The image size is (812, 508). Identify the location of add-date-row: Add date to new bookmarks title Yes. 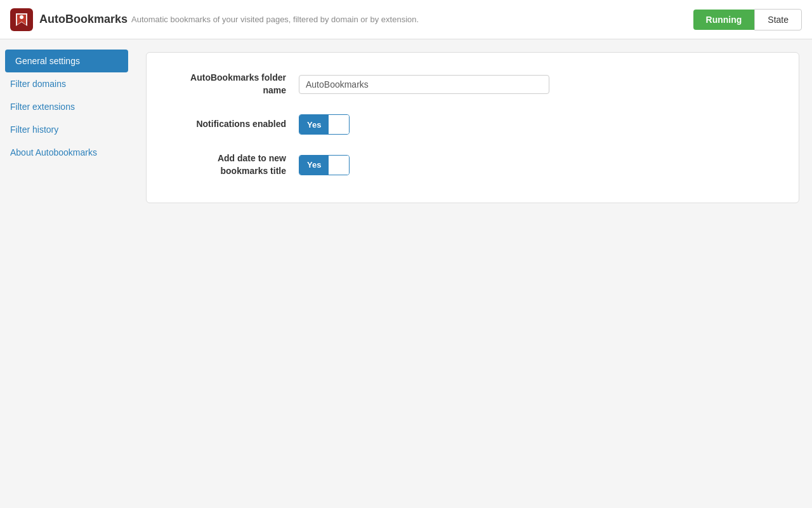
(473, 165).